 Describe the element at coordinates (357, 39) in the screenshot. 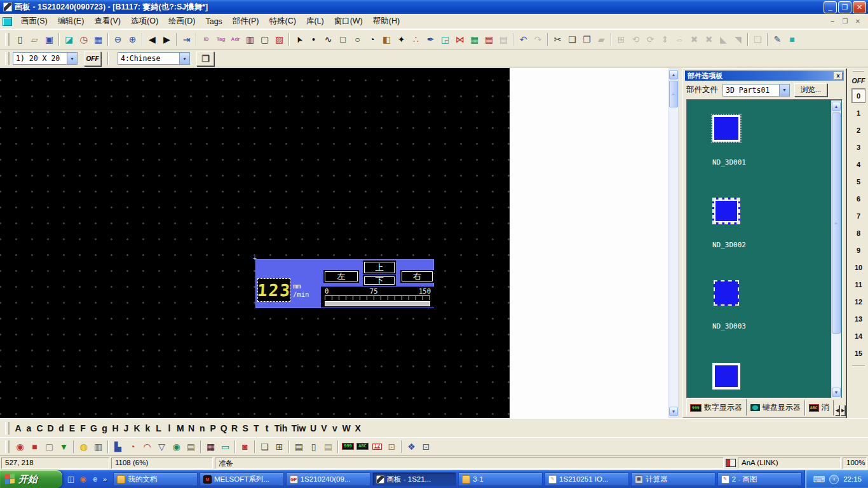

I see `circle-icon: ○` at that location.